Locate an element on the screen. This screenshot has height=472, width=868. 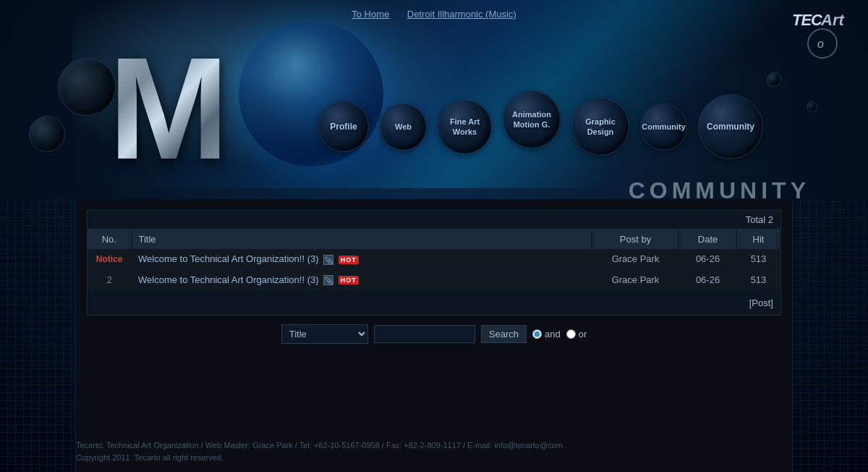
cell-postby-notice: Grace Park is located at coordinates (636, 259).